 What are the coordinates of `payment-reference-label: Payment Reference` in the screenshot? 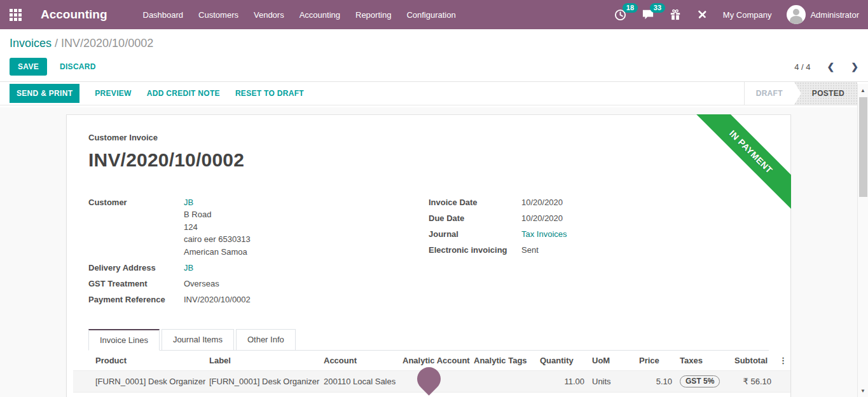 It's located at (136, 300).